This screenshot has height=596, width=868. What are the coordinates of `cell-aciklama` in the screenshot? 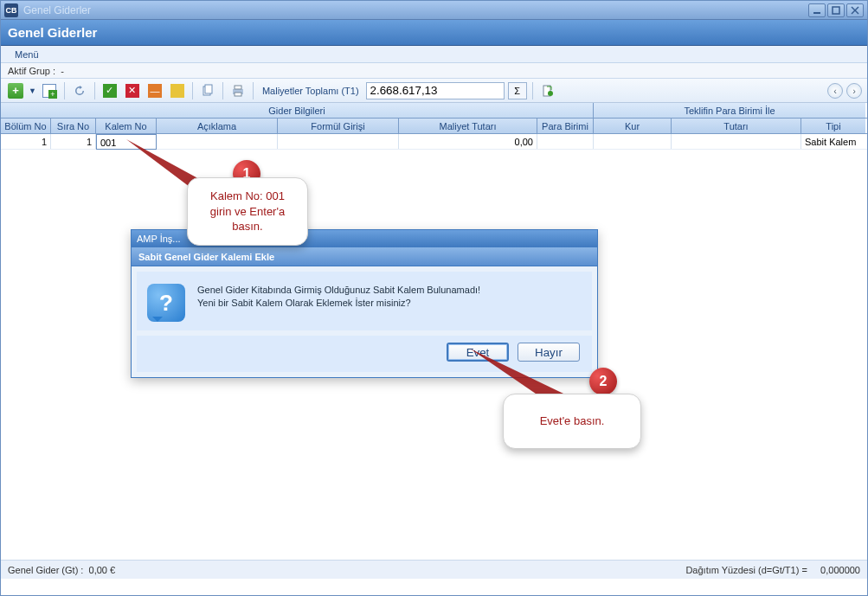 It's located at (217, 142).